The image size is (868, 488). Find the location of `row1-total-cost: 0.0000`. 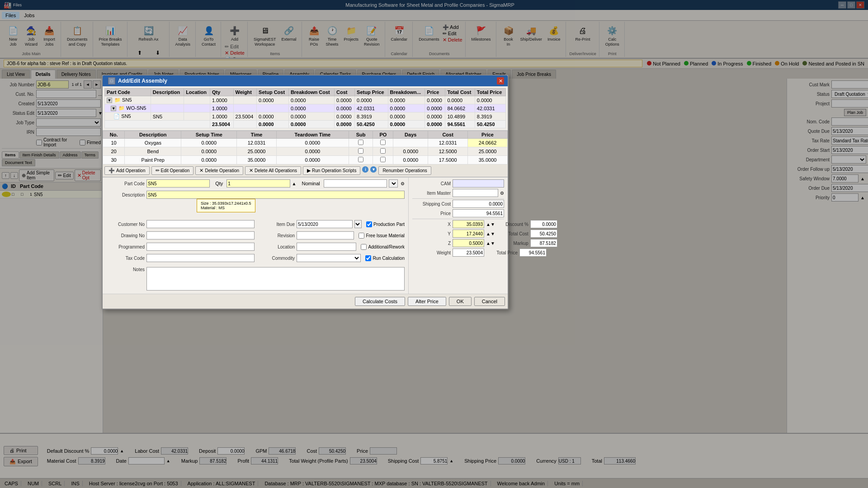

row1-total-cost: 0.0000 is located at coordinates (460, 100).